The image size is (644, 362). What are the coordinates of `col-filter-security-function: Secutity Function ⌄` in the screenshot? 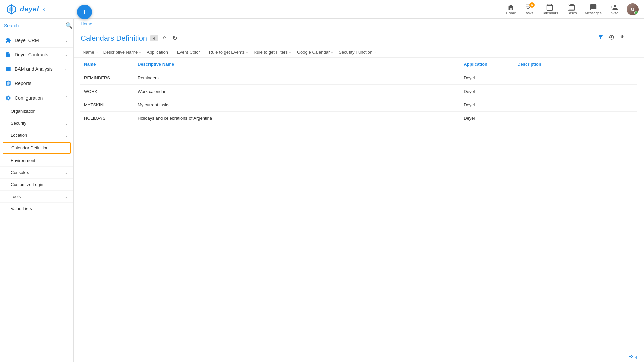 It's located at (358, 52).